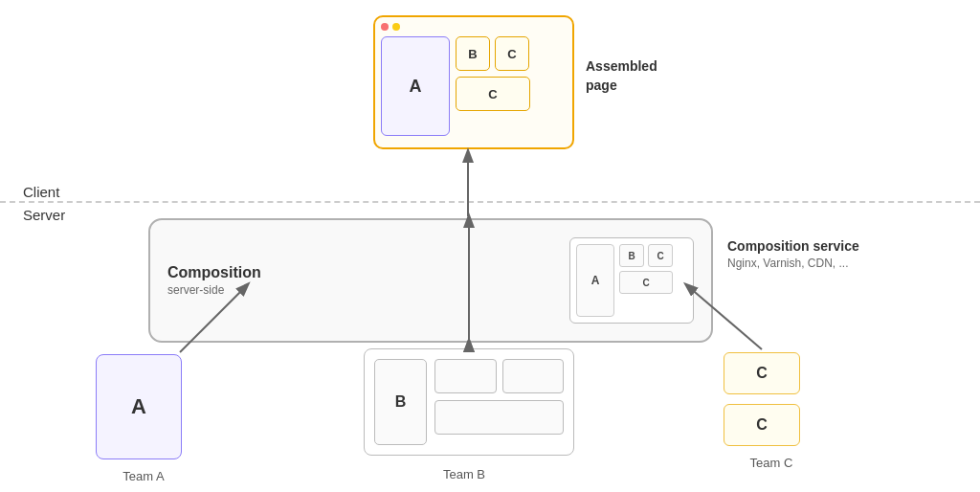  Describe the element at coordinates (396, 27) in the screenshot. I see `dot-yellow` at that location.